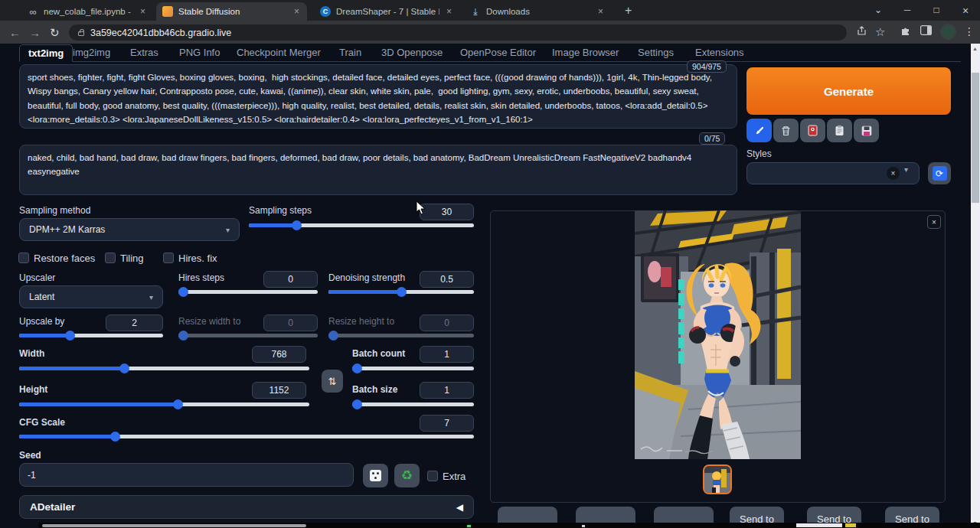  Describe the element at coordinates (975, 138) in the screenshot. I see `page-scrollbar-thumb` at that location.